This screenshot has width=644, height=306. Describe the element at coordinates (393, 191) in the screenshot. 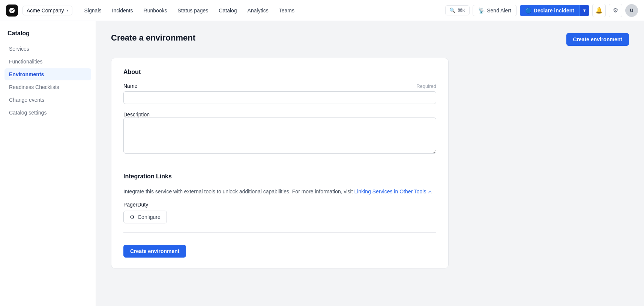

I see `linking-services-link: Linking Services in Other Tools ↗` at that location.